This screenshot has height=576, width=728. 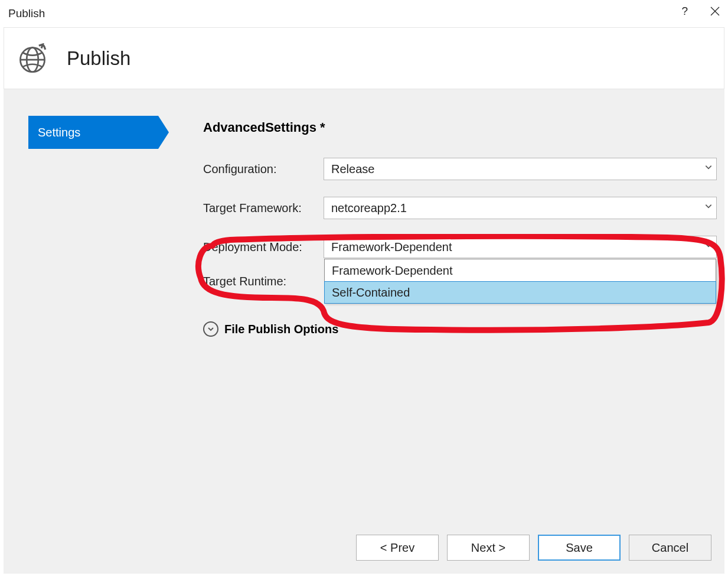 I want to click on globe-publish-icon, so click(x=32, y=58).